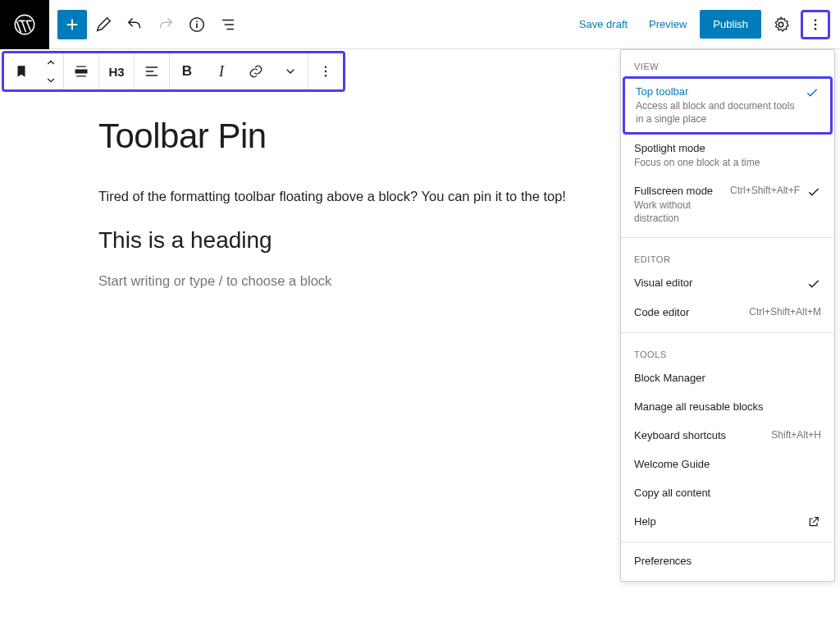 This screenshot has height=631, width=840. I want to click on undo-button, so click(135, 25).